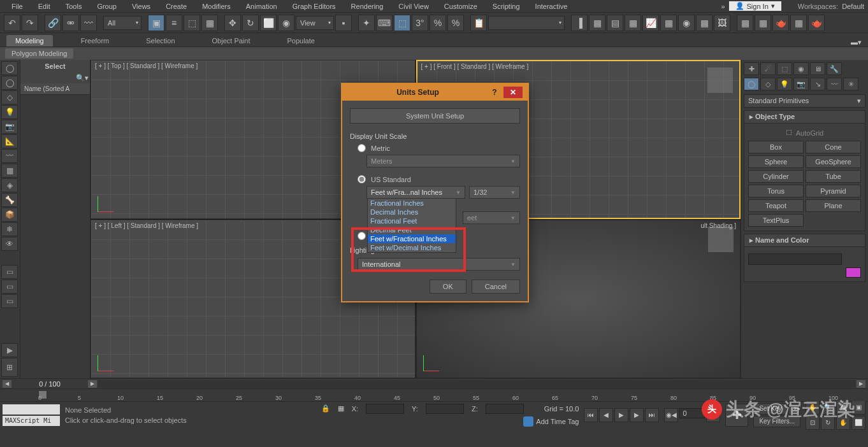 The image size is (868, 447). What do you see at coordinates (31, 421) in the screenshot?
I see `maxscript-listener: MAXScript Mi` at bounding box center [31, 421].